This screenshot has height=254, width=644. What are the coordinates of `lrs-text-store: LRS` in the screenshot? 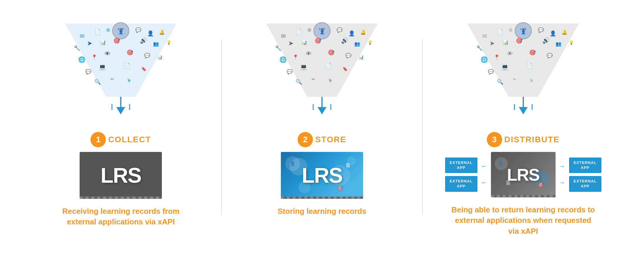 It's located at (322, 175).